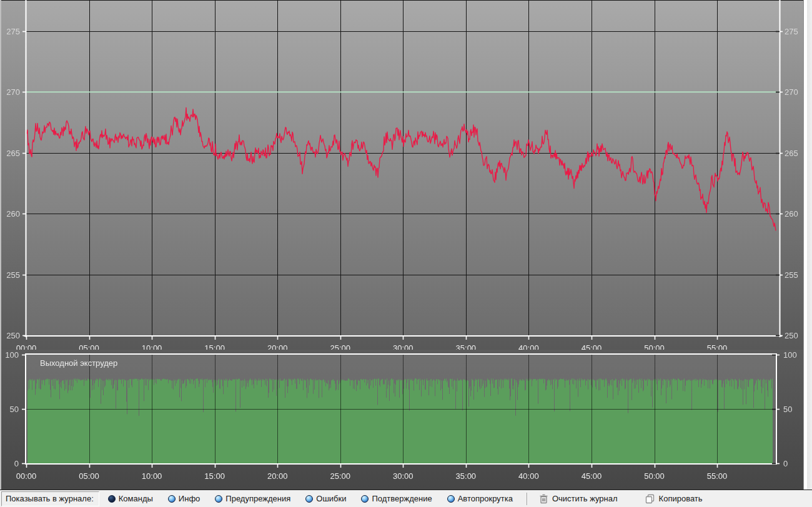  What do you see at coordinates (808, 245) in the screenshot?
I see `vertical-scrollbar` at bounding box center [808, 245].